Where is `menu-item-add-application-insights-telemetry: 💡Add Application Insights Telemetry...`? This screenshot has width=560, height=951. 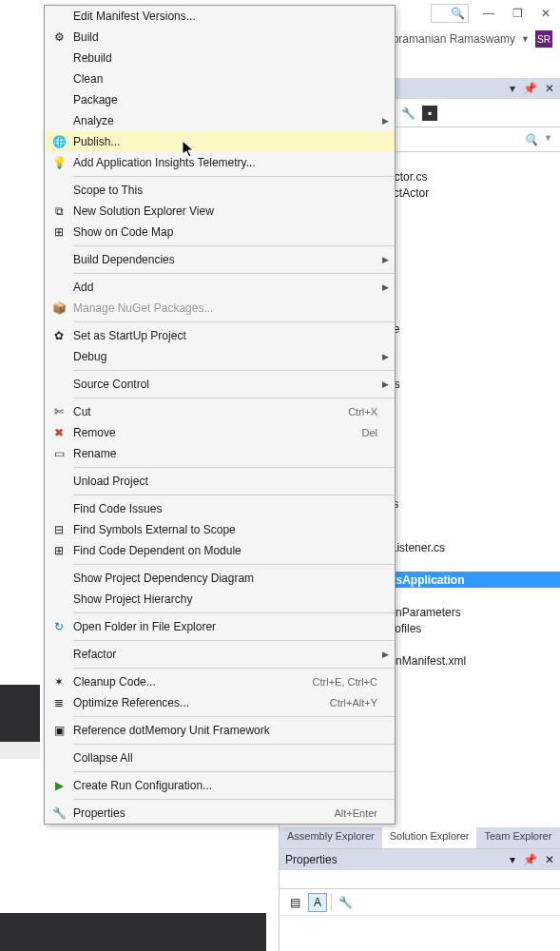
menu-item-add-application-insights-telemetry: 💡Add Application Insights Telemetry... is located at coordinates (220, 163).